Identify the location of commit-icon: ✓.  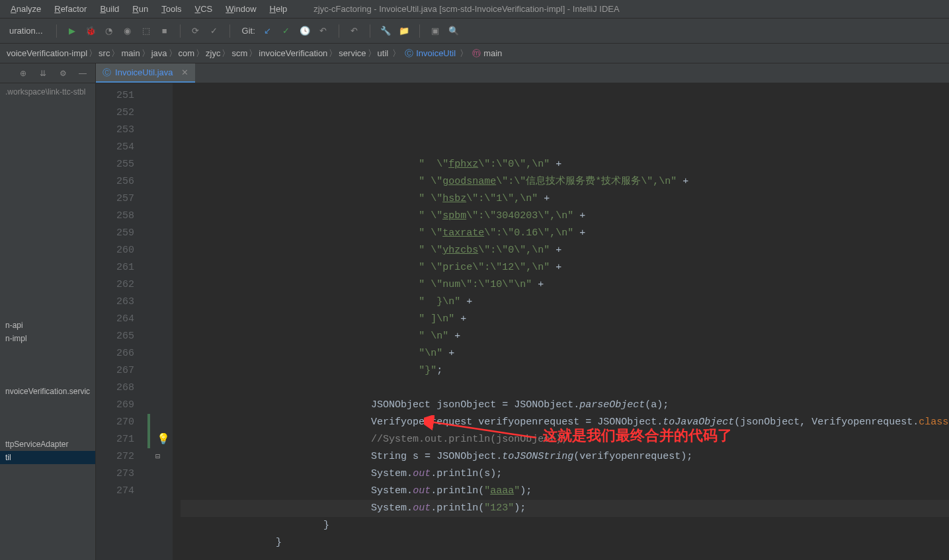
(214, 31).